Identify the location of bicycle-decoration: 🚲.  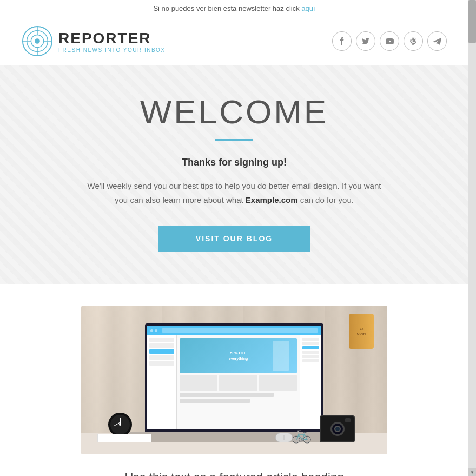
(302, 434).